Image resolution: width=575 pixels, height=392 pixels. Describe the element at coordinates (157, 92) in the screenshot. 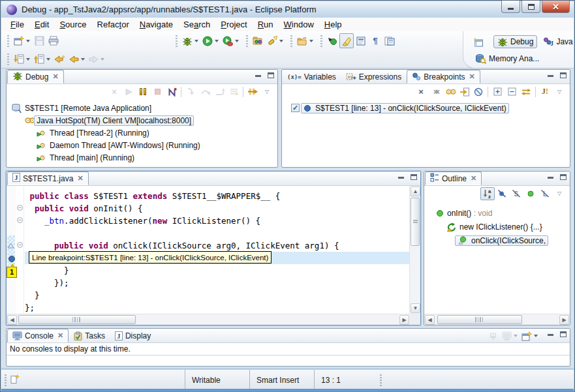

I see `terminate-button` at that location.